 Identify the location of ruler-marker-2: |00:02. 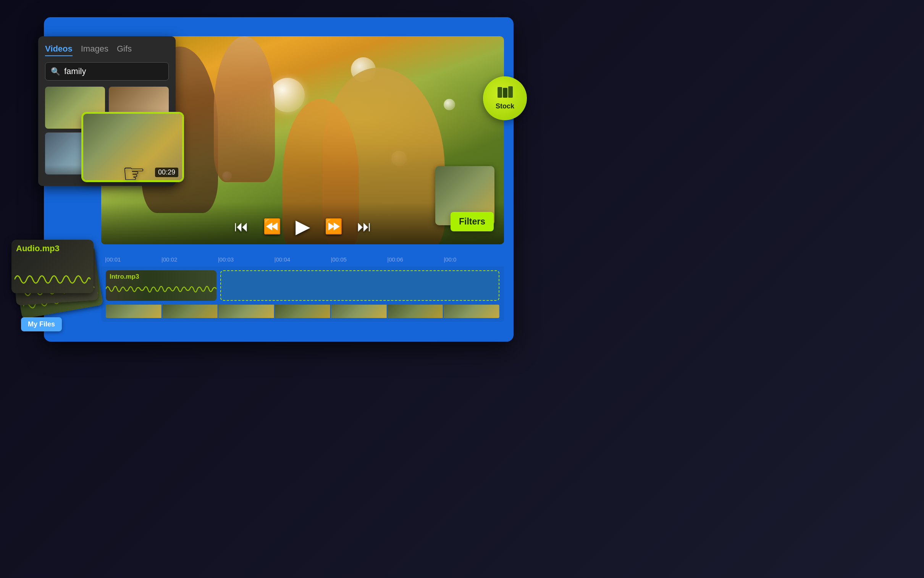
(190, 259).